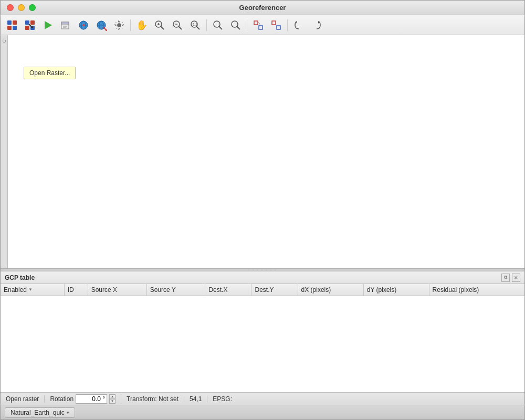  I want to click on rotation-input, so click(91, 399).